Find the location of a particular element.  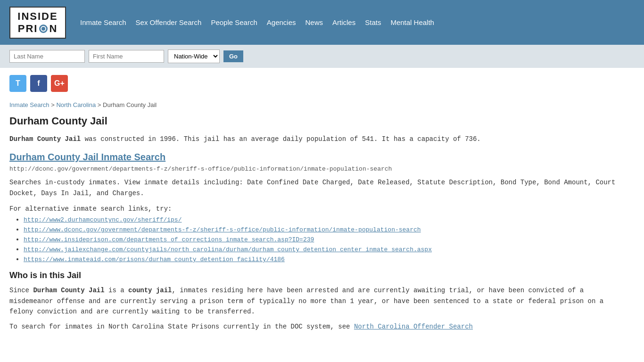

logo-prison: PRI N is located at coordinates (38, 29).